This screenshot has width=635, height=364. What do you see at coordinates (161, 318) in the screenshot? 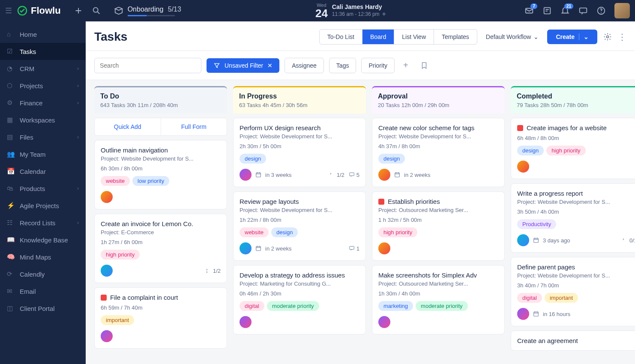
I see `task-card: File a complaint in court6h 59m / 7h 40m…` at bounding box center [161, 318].